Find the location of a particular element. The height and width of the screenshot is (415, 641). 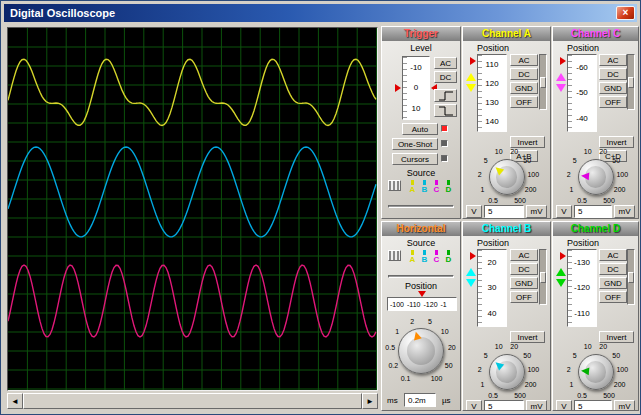

timebase-knob: 0.10.20.5125102050100 is located at coordinates (421, 351).